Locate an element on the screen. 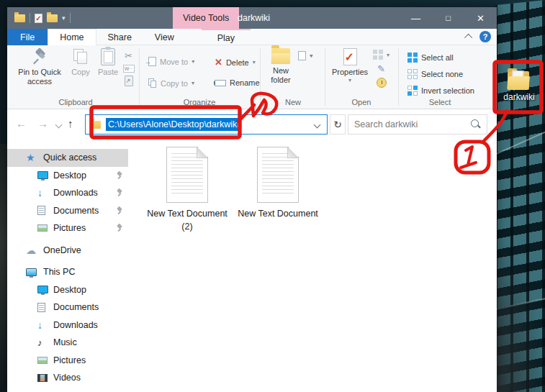 The width and height of the screenshot is (545, 392). sidebar-item-pictures: Pictures is located at coordinates (68, 229).